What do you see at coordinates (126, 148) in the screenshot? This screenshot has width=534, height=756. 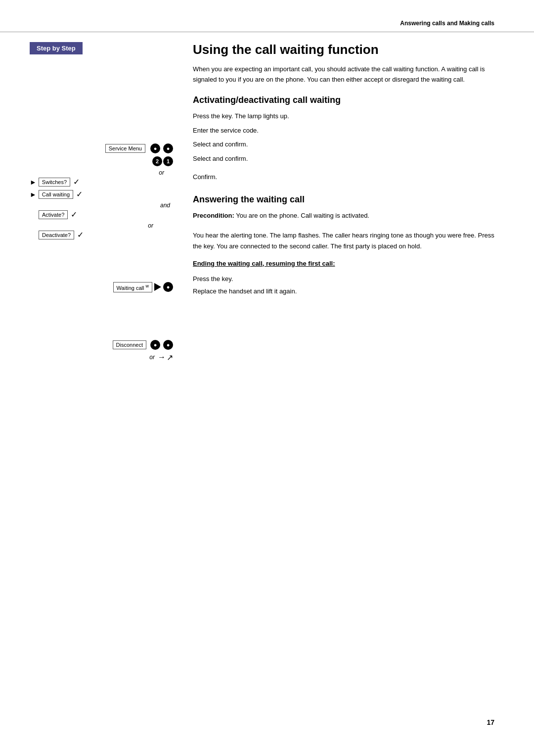 I see `service-menu-key: Service Menu` at bounding box center [126, 148].